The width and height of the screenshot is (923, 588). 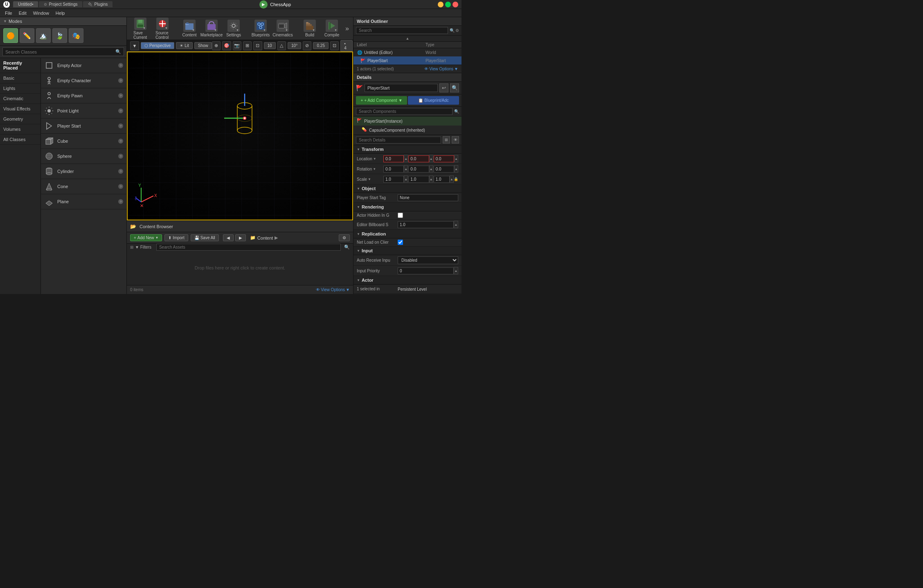 What do you see at coordinates (83, 172) in the screenshot?
I see `place-item-cylinder: Cylinder ?` at bounding box center [83, 172].